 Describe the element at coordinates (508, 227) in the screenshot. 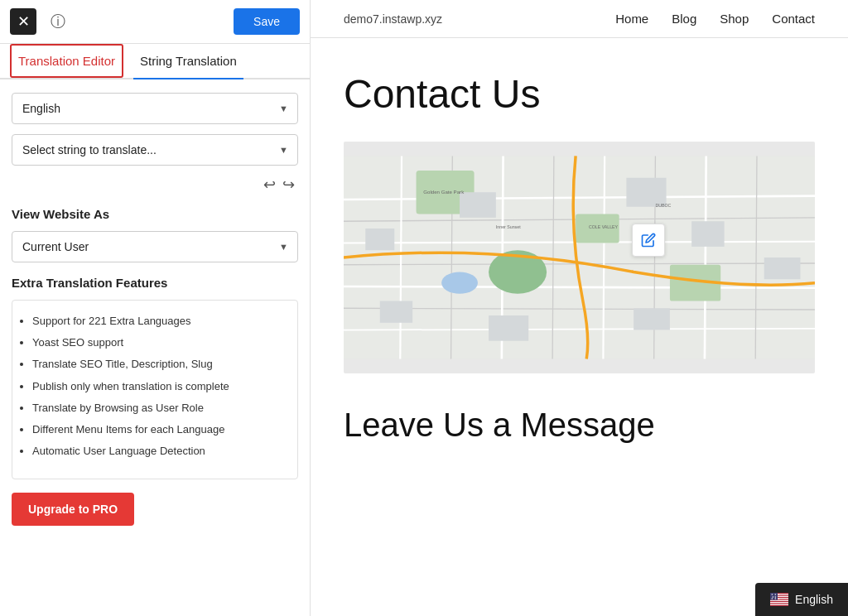

I see `svg-text: Inner Sunset` at that location.